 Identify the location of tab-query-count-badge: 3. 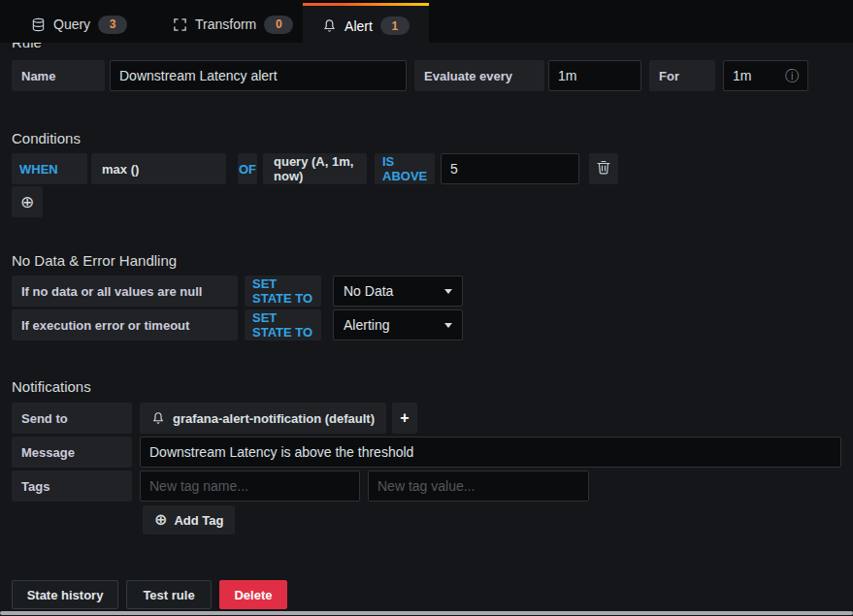
(113, 25).